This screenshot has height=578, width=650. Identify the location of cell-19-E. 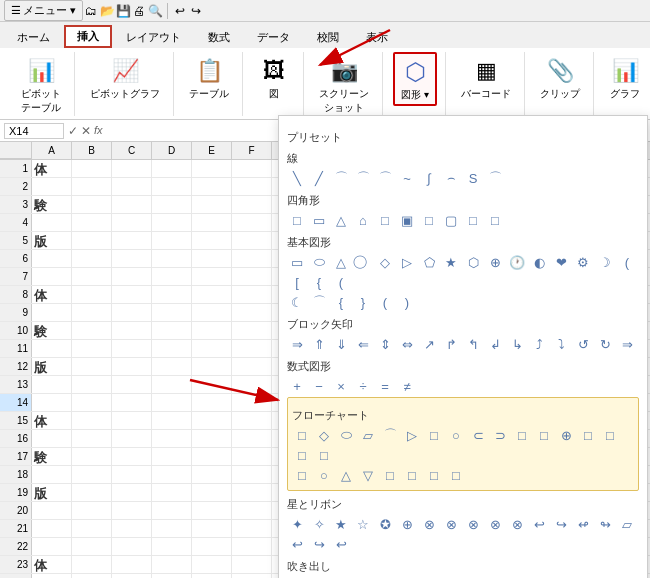
(212, 492).